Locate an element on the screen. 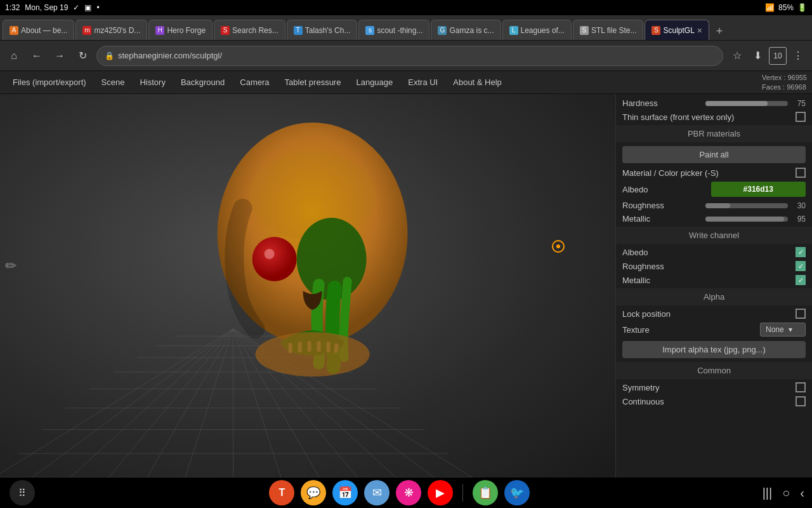 The image size is (812, 508). thin-surface-checkbox is located at coordinates (801, 117).